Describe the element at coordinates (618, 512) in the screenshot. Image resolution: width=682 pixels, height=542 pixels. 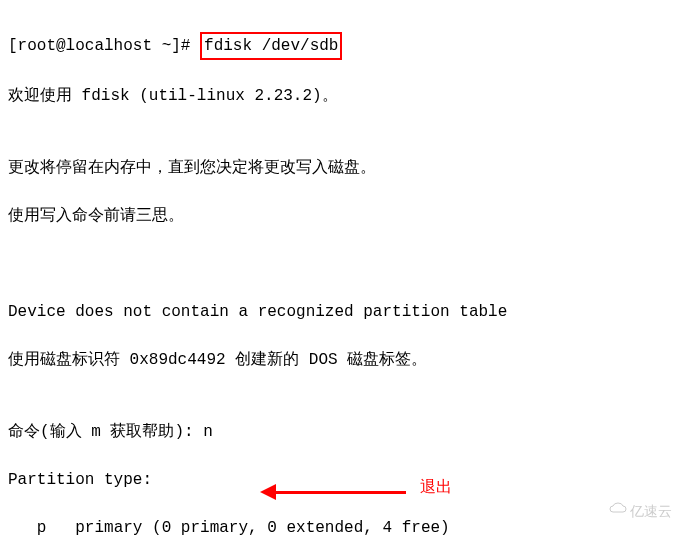
I see `cloud-icon` at that location.